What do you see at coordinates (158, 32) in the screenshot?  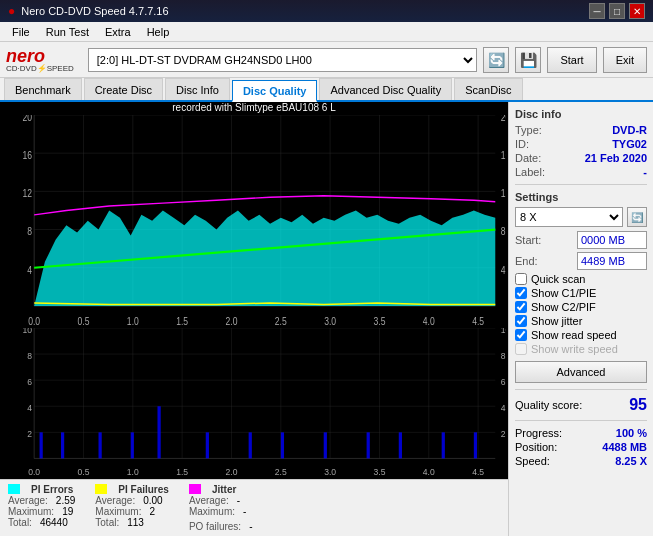 I see `menu-help: Help` at bounding box center [158, 32].